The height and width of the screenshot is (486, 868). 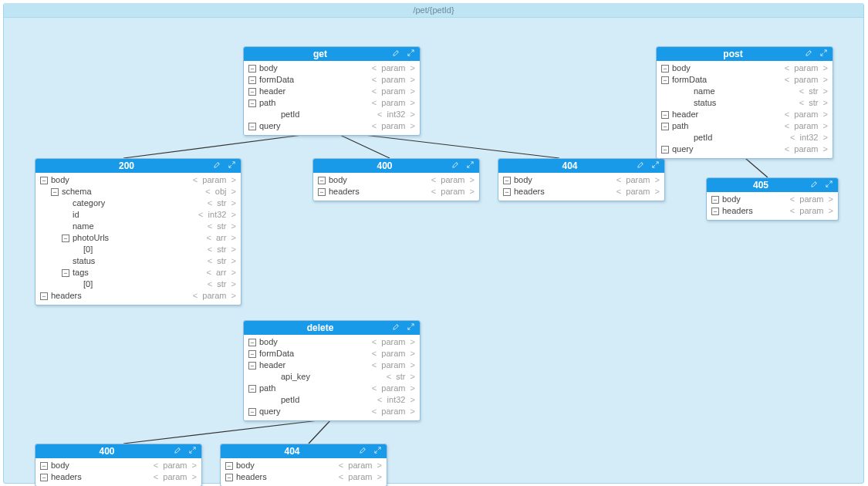 I want to click on node-404: 404−body< param >−headers< param >, so click(x=582, y=180).